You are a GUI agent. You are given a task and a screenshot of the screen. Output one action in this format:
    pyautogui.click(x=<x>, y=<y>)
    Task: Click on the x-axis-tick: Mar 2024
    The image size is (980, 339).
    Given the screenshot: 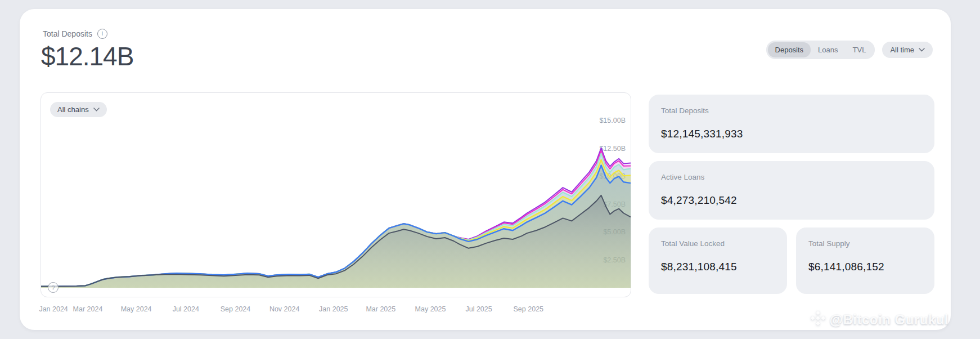 What is the action you would take?
    pyautogui.click(x=88, y=309)
    